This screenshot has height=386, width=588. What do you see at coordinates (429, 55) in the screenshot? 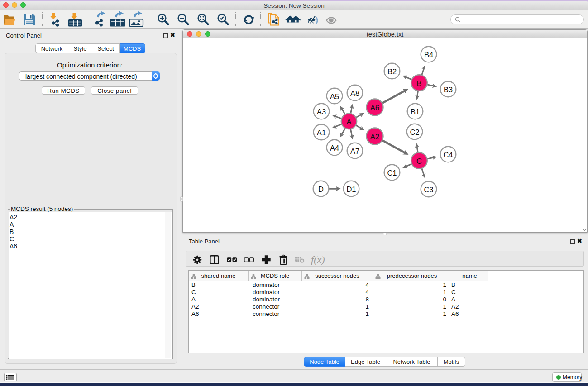
I see `svg-text: B4` at bounding box center [429, 55].